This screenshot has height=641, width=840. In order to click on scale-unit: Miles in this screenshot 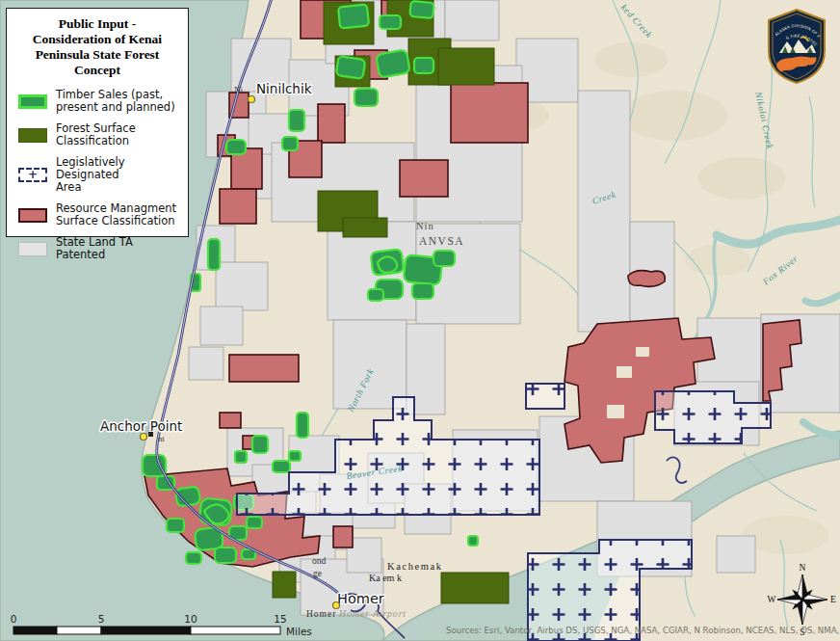, I will do `click(299, 631)`.